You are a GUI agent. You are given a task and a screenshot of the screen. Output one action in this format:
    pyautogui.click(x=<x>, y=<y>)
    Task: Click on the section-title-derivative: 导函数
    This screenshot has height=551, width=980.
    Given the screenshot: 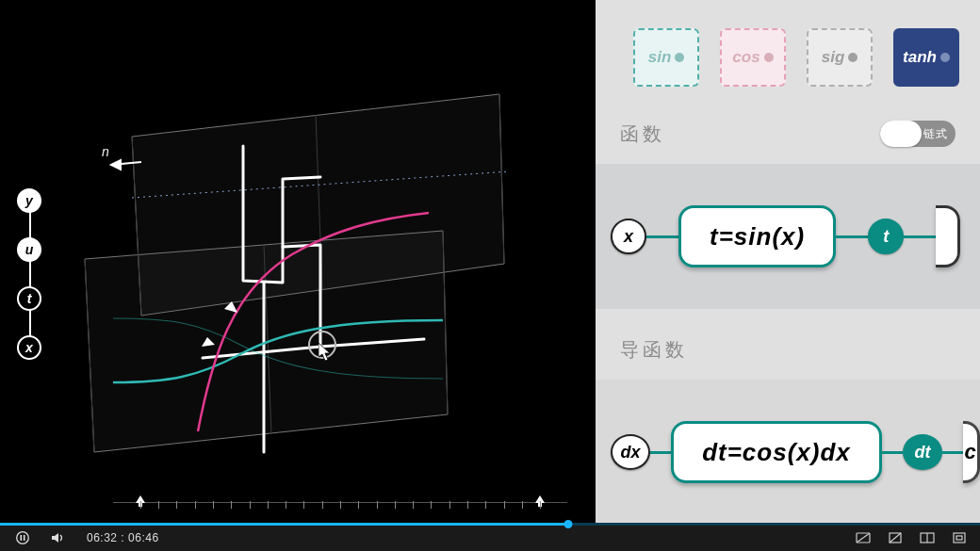 What is the action you would take?
    pyautogui.click(x=788, y=345)
    